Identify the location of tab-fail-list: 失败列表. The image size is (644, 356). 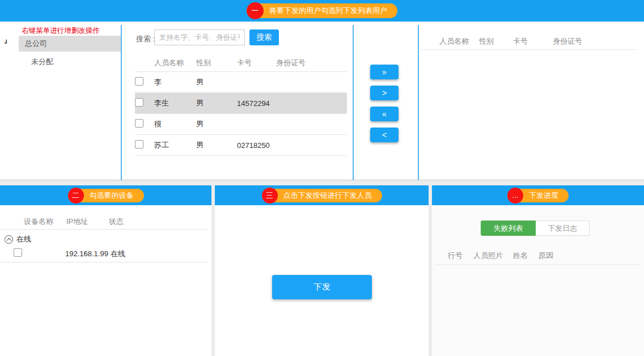
(508, 228).